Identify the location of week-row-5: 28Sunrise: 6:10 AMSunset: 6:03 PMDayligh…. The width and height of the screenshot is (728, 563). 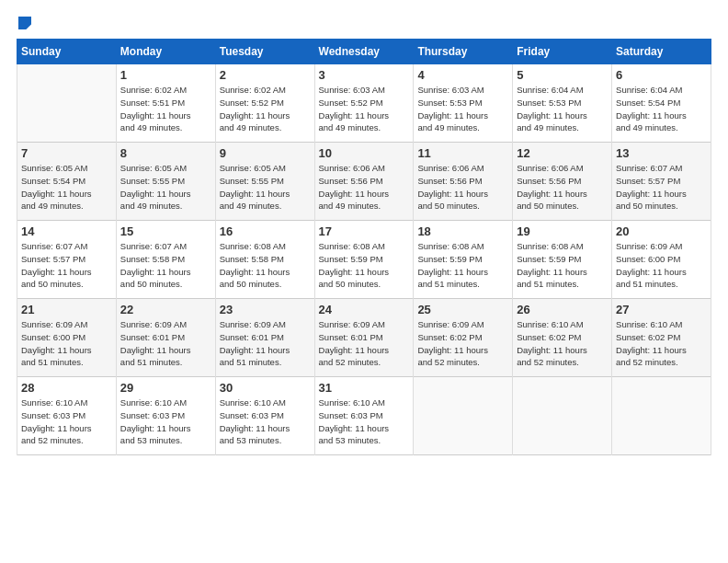
(364, 416).